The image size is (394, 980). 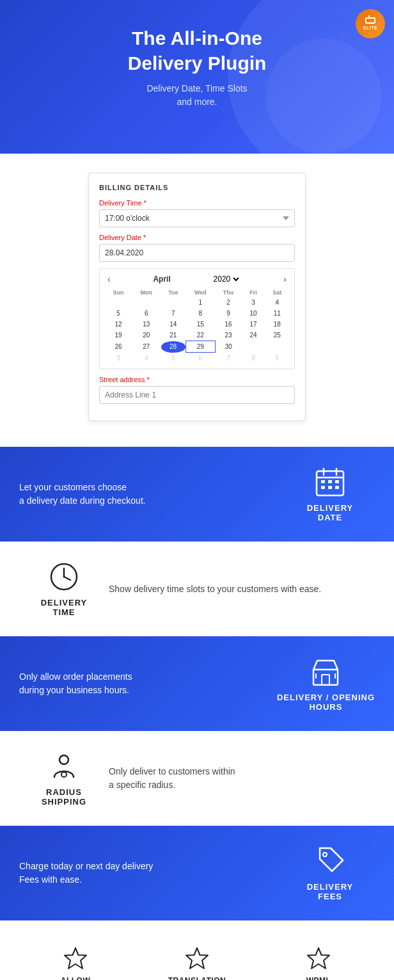 I want to click on feature-delivery-hours: Only allow order placementsduring your b…, so click(x=197, y=684).